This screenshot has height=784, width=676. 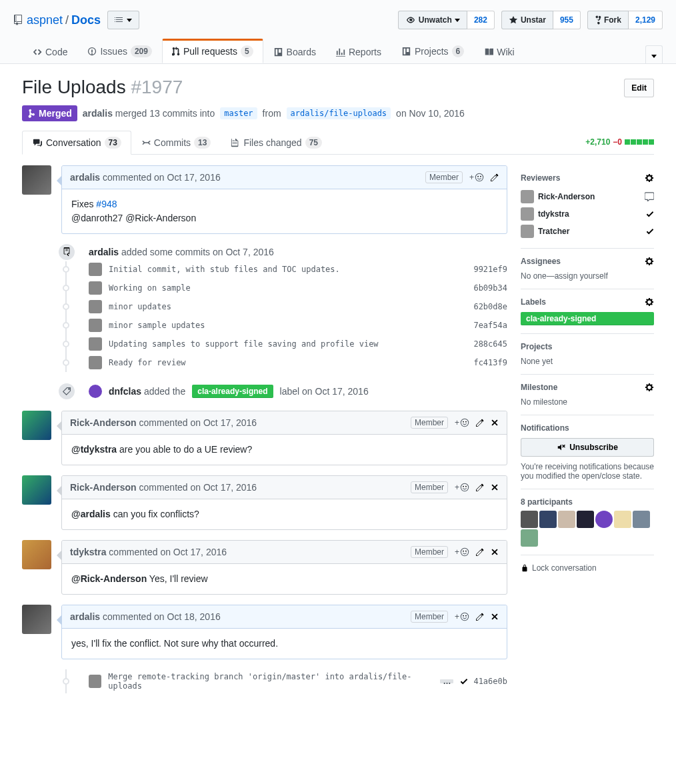 I want to click on nav-wiki: Wiki, so click(x=499, y=52).